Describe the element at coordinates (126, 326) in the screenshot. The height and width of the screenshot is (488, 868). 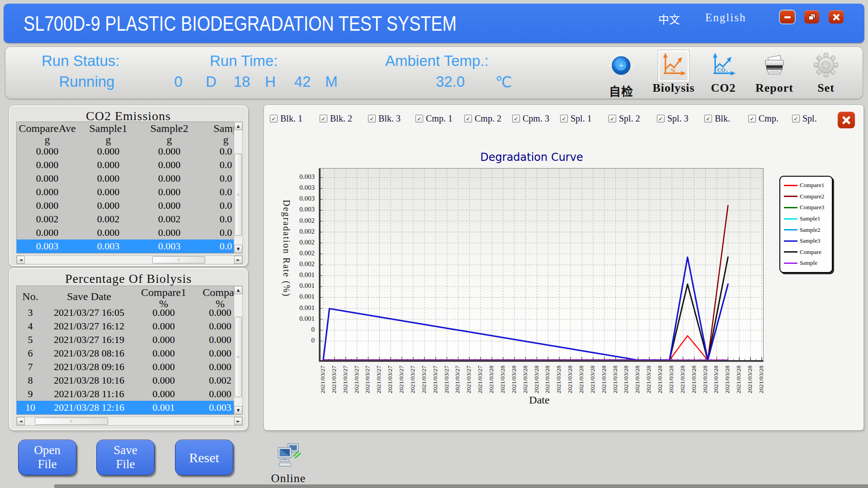
I see `table-row: 42021/03/27 16:120.0000.000` at that location.